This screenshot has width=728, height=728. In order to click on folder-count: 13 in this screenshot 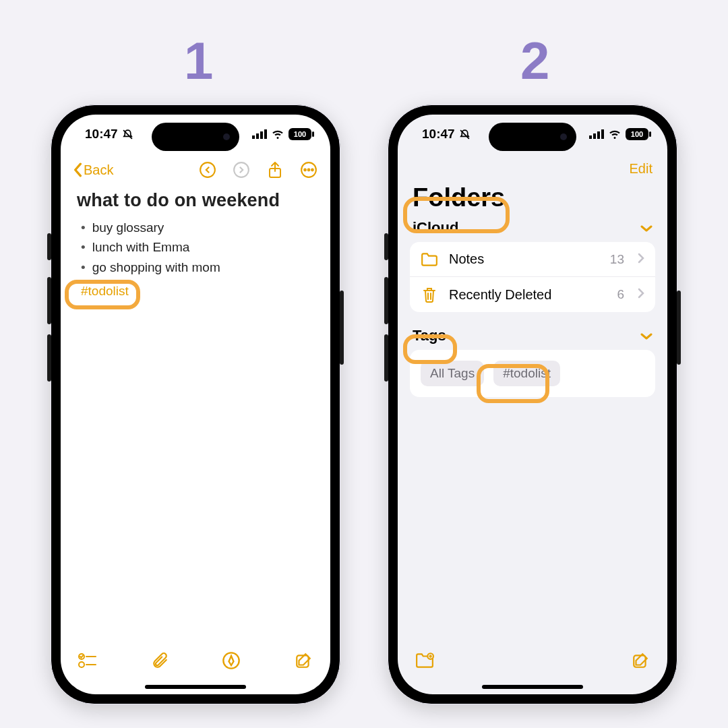, I will do `click(617, 260)`.